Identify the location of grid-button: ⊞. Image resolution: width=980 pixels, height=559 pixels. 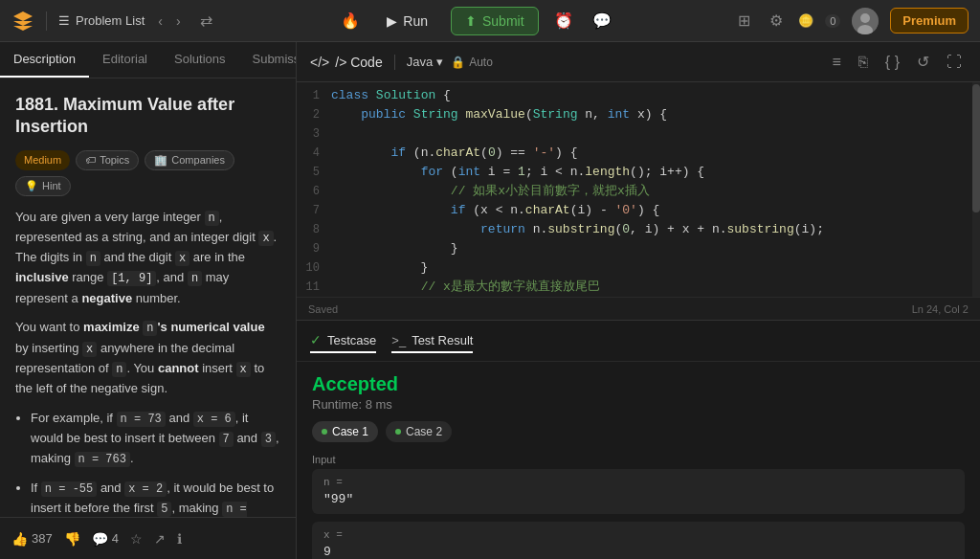
(745, 21).